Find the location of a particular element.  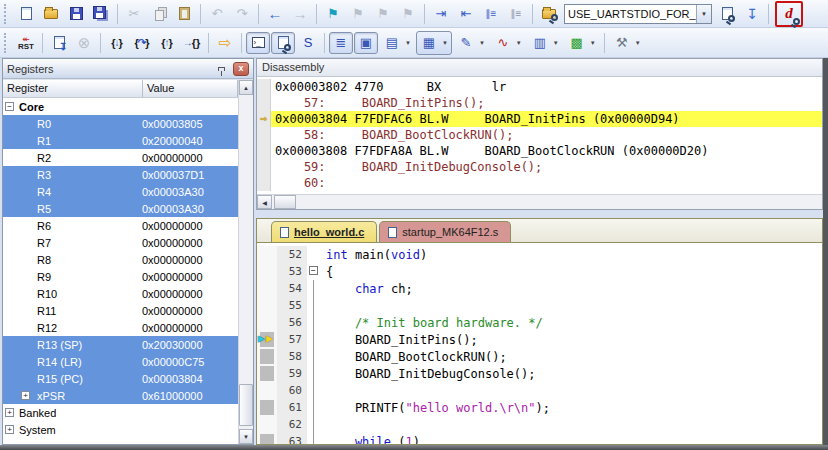

code-line-60: 60 is located at coordinates (540, 390).